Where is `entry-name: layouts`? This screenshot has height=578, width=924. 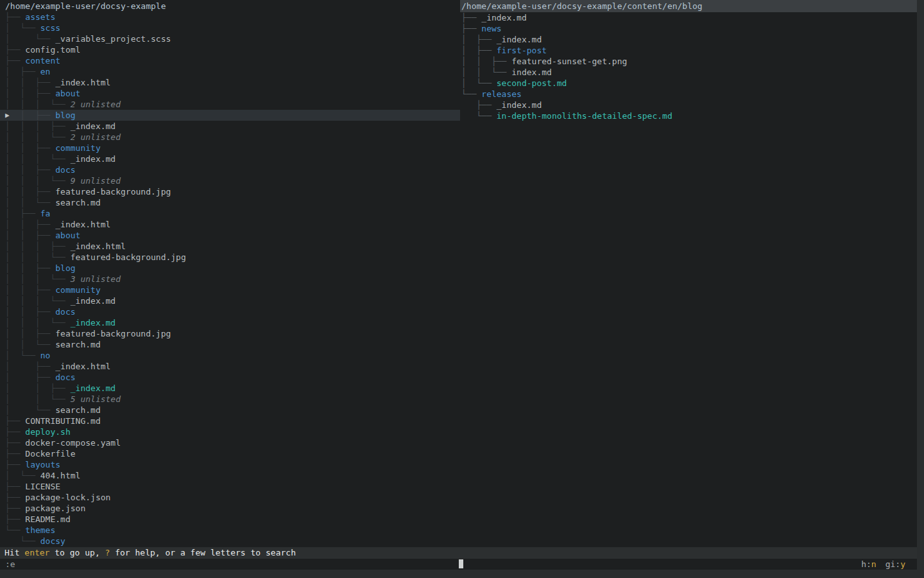
entry-name: layouts is located at coordinates (42, 465).